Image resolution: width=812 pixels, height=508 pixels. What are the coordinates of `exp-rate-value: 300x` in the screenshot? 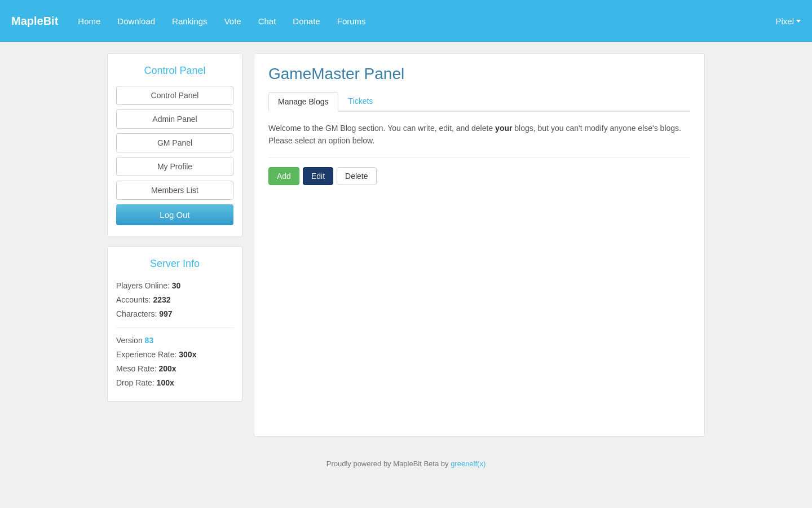 It's located at (187, 354).